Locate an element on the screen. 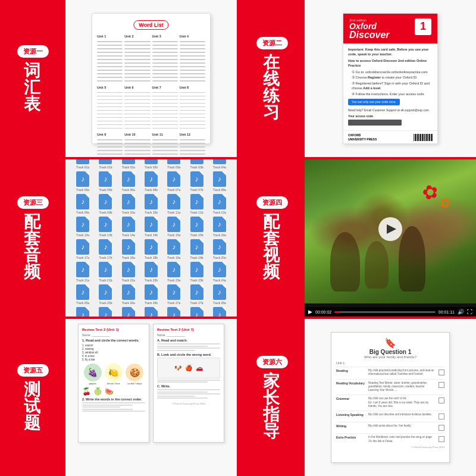 The width and height of the screenshot is (476, 476). list-item: Track 26a is located at coordinates (129, 295).